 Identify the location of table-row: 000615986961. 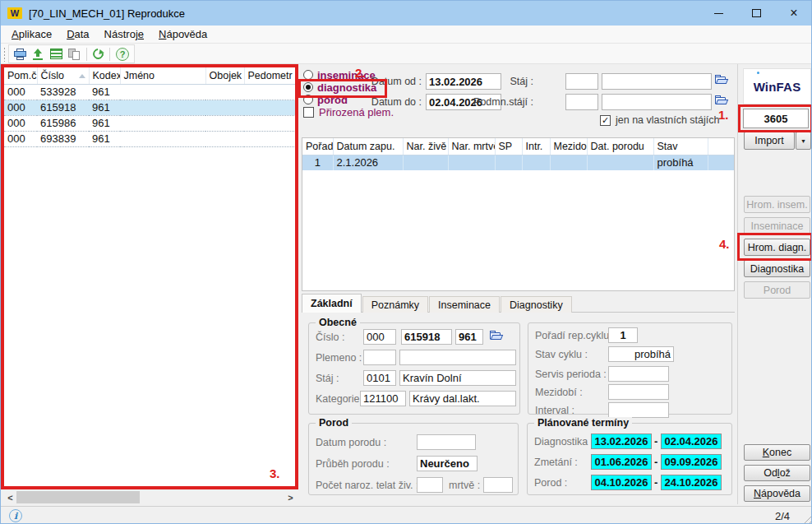
(150, 123).